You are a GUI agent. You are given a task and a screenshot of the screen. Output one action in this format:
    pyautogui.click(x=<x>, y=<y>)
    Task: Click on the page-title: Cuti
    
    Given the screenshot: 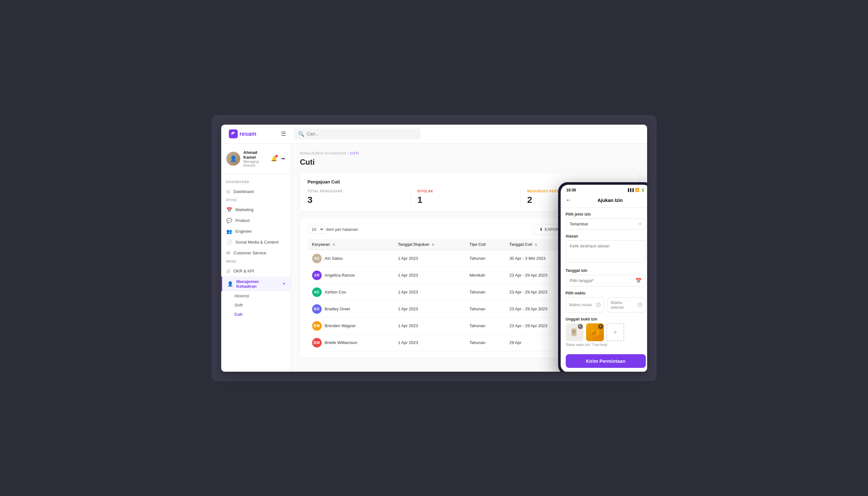 What is the action you would take?
    pyautogui.click(x=469, y=162)
    